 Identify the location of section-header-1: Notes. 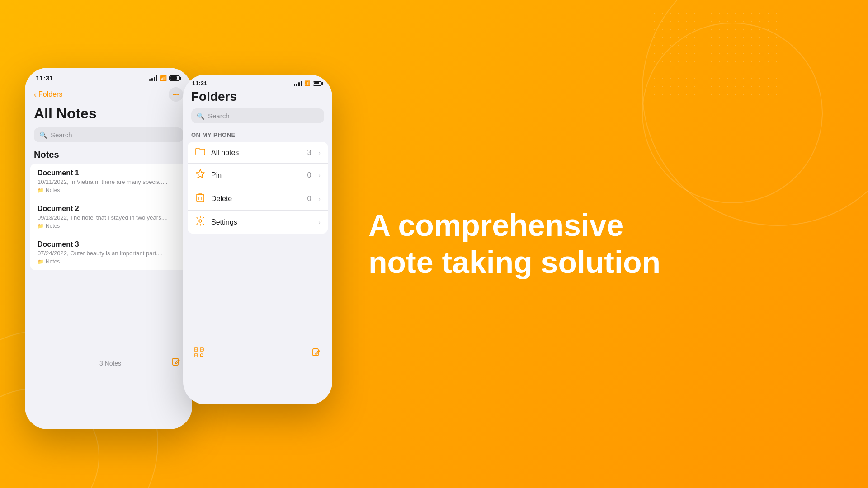
(108, 156).